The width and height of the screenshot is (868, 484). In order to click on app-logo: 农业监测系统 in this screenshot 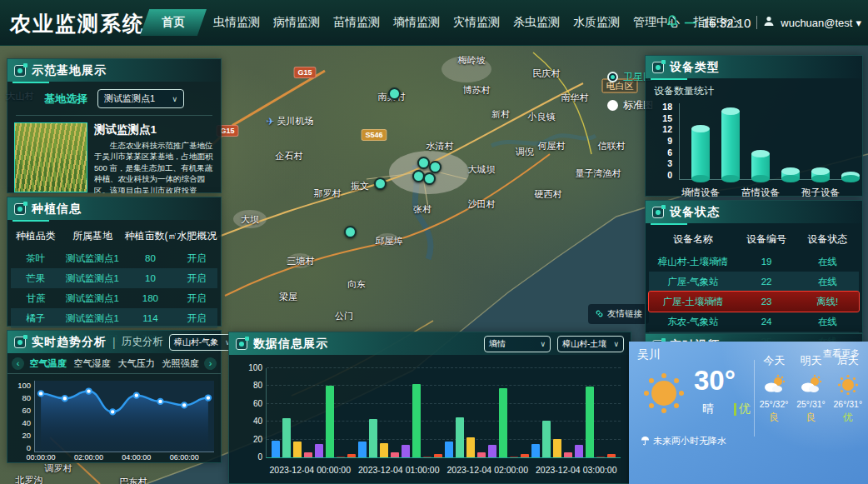, I will do `click(77, 23)`.